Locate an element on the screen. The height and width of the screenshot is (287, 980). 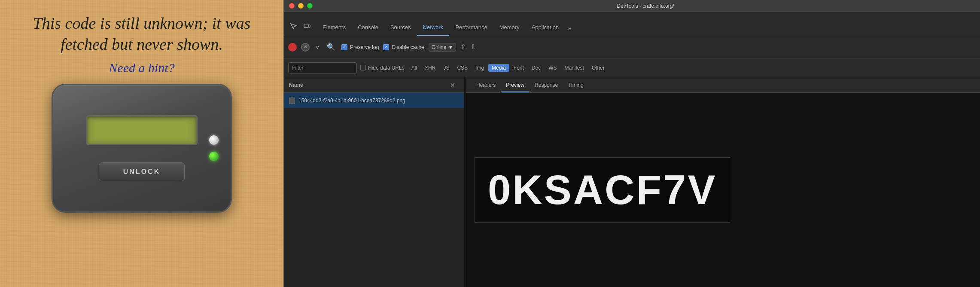
preview-image-text: 0KSACF7V is located at coordinates (602, 190).